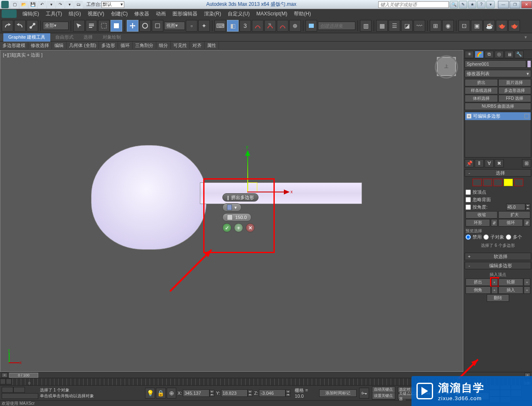  Describe the element at coordinates (180, 46) in the screenshot. I see `ribbon-visibility: 可见性` at that location.